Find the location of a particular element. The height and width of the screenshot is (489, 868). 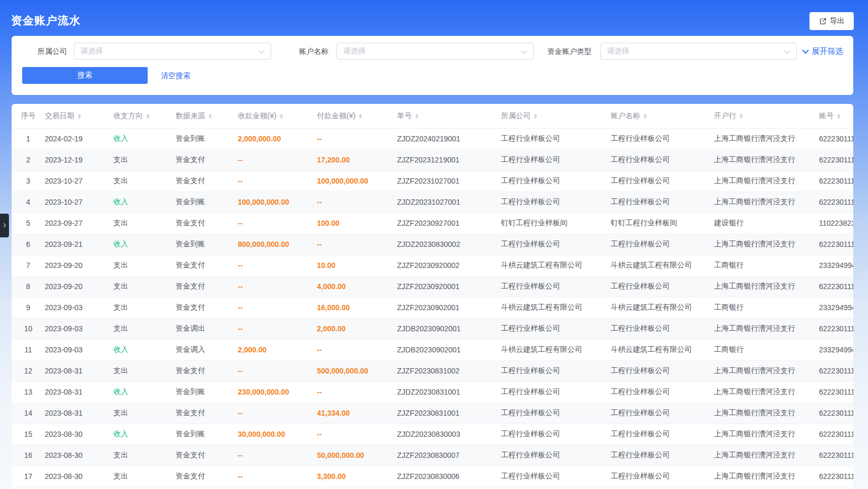

filter-label-company: 所属公司 is located at coordinates (52, 51).